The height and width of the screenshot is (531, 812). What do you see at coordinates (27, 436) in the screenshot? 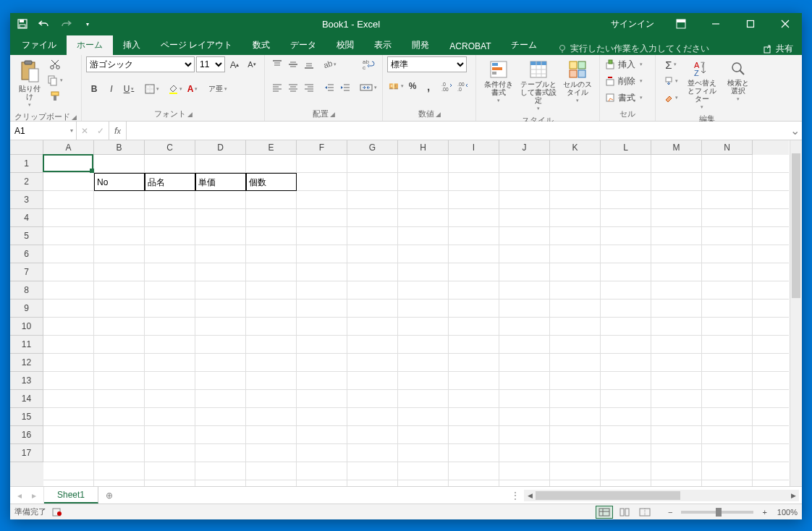
I see `row-head: 16` at bounding box center [27, 436].